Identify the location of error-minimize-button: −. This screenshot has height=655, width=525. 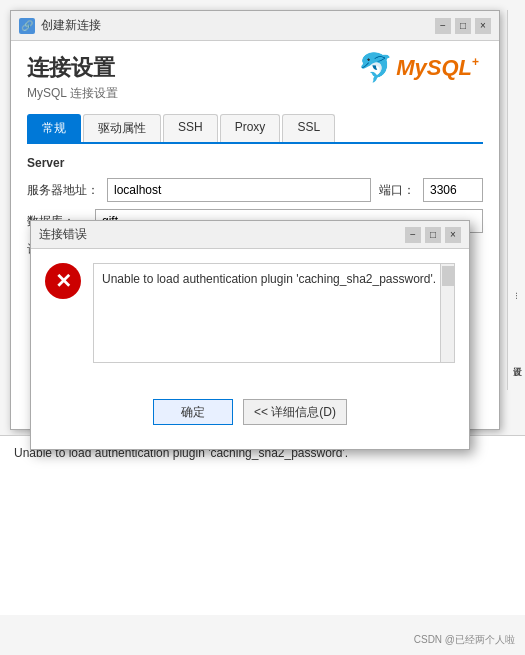
(413, 235).